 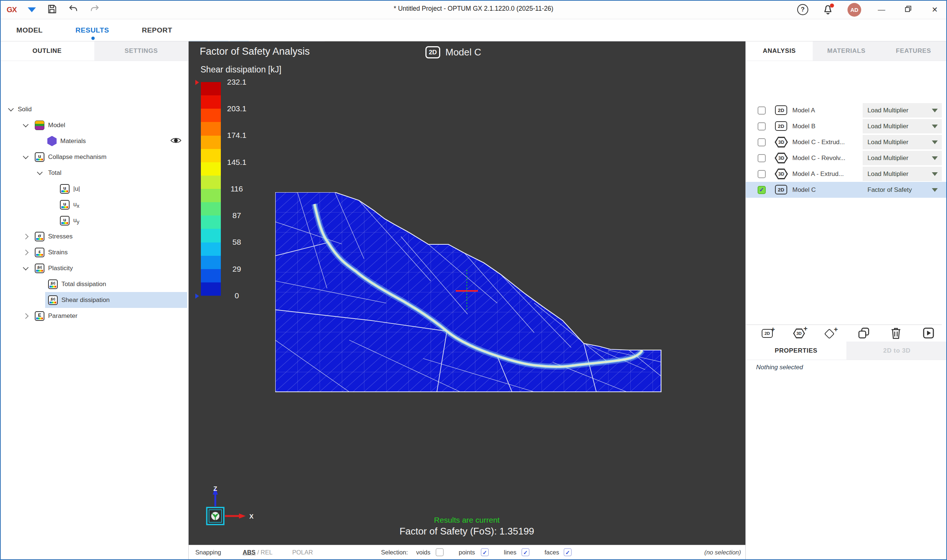 I want to click on legend-max-marker, so click(x=197, y=82).